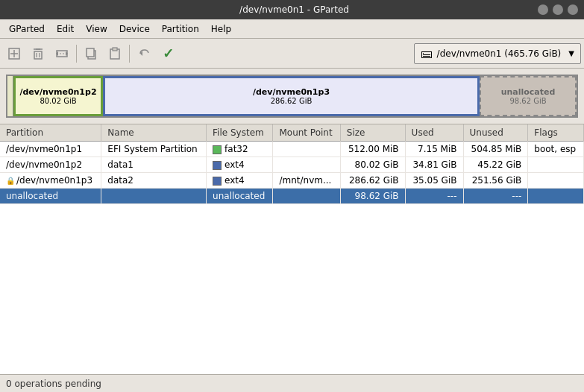 This screenshot has width=584, height=392. What do you see at coordinates (292, 10) in the screenshot?
I see `titlebar: /dev/nvme0n1 - GParted` at bounding box center [292, 10].